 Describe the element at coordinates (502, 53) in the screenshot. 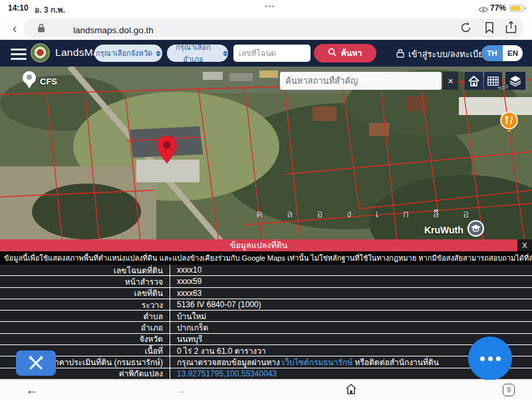

I see `language-toggle: TH EN` at that location.